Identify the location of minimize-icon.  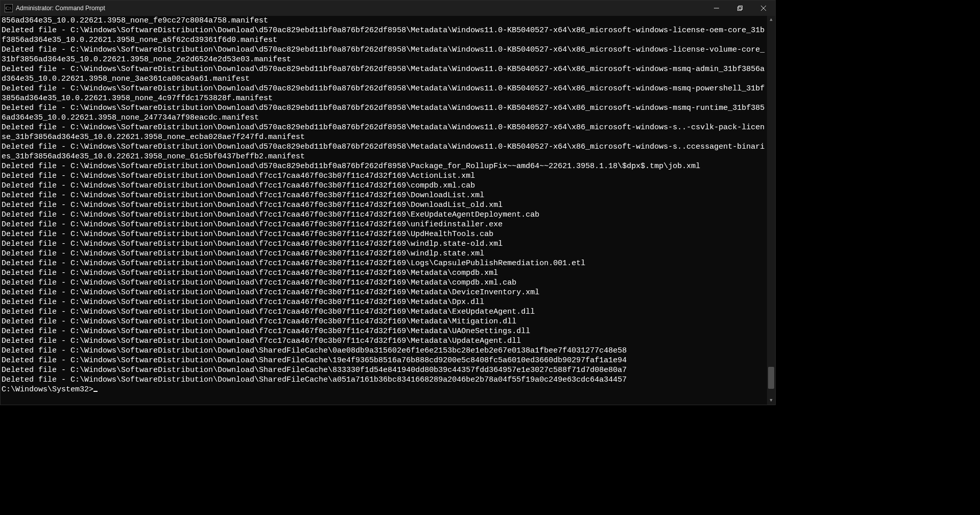
(716, 8).